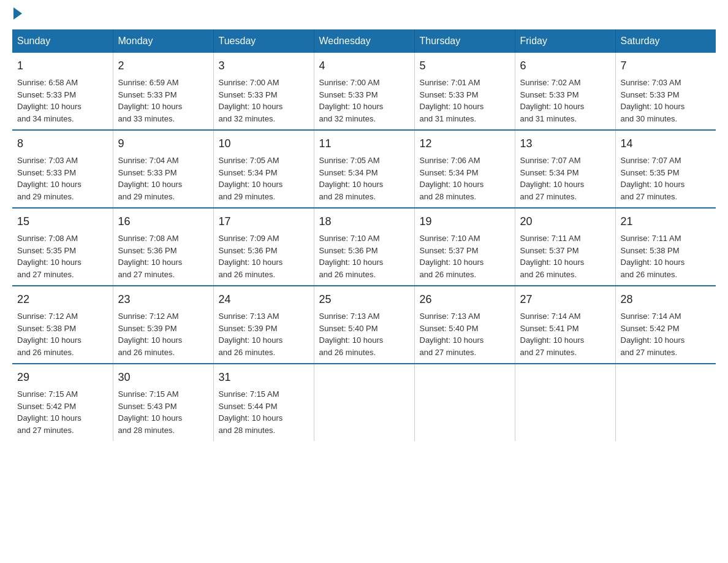  Describe the element at coordinates (151, 101) in the screenshot. I see `day-info: Sunrise: 6:59 AMSunset: 5:33 PMDaylight:…` at that location.